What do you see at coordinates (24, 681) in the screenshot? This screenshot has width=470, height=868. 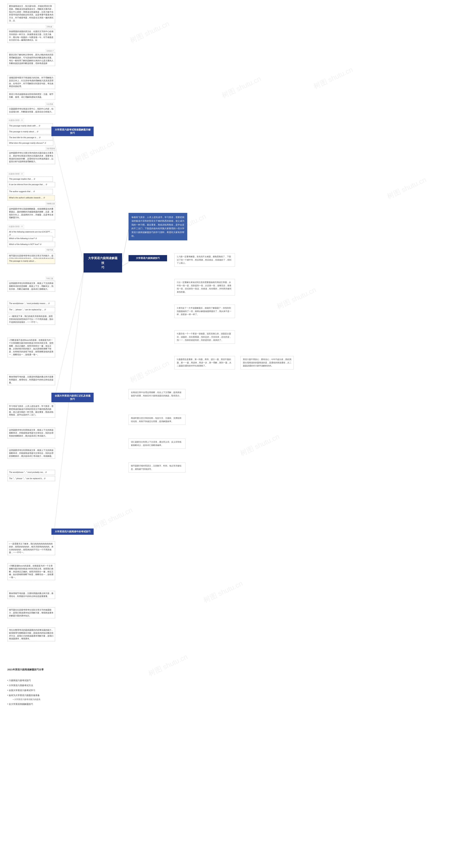 I see `bottom-item-0: • 六级阅读六级考试技巧` at bounding box center [24, 681].